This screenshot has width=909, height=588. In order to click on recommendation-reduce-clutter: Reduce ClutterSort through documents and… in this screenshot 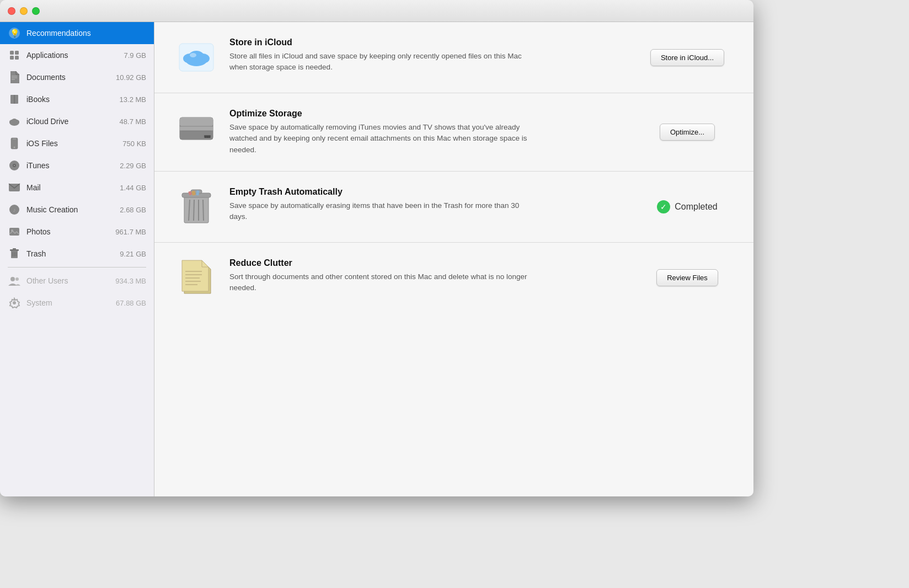, I will do `click(454, 278)`.